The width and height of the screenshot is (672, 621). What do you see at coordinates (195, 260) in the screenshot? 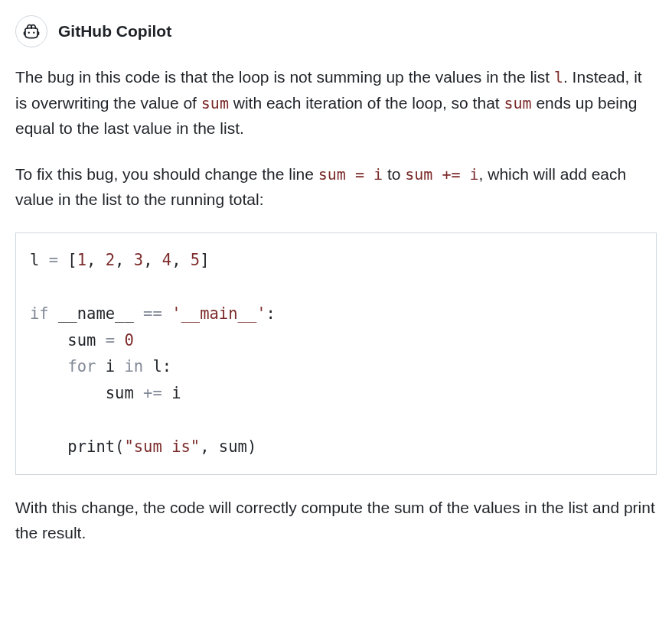
I see `code-token: 5` at bounding box center [195, 260].